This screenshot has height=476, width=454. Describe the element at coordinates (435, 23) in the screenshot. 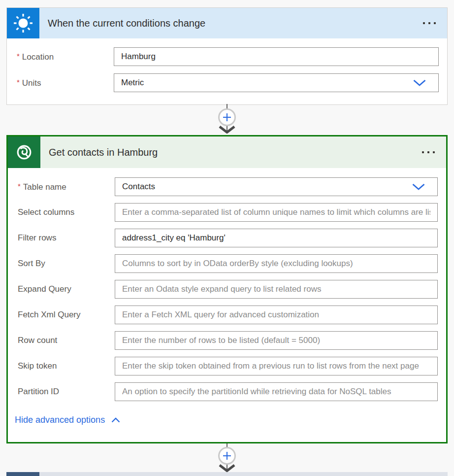

I see `trigger-menu-button` at that location.